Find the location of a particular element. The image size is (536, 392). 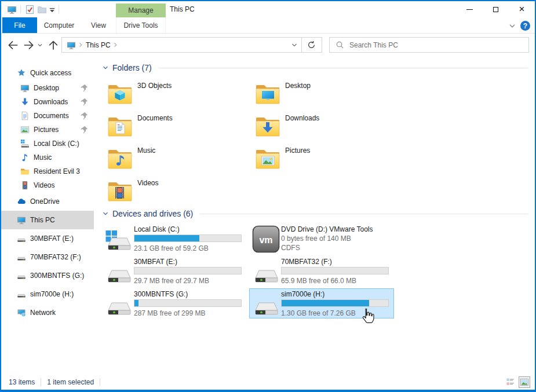

sidebar-item-quick-access: Quick access is located at coordinates (48, 73).